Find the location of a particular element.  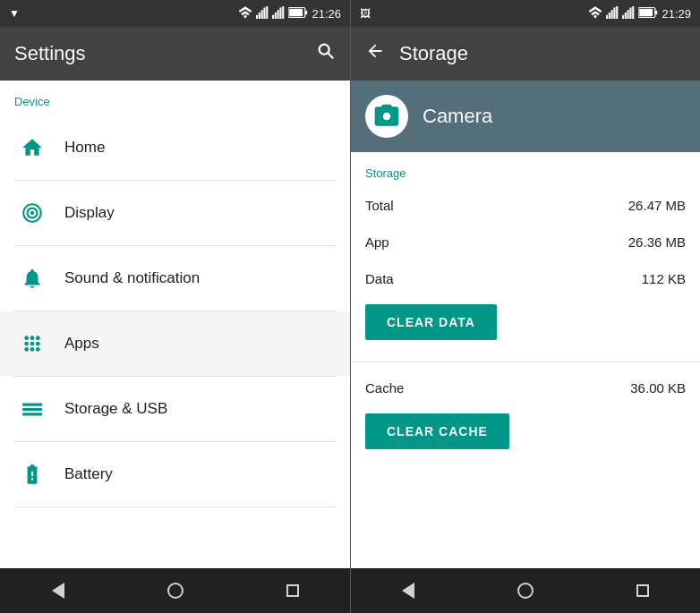

device-section-header: Device is located at coordinates (175, 98).